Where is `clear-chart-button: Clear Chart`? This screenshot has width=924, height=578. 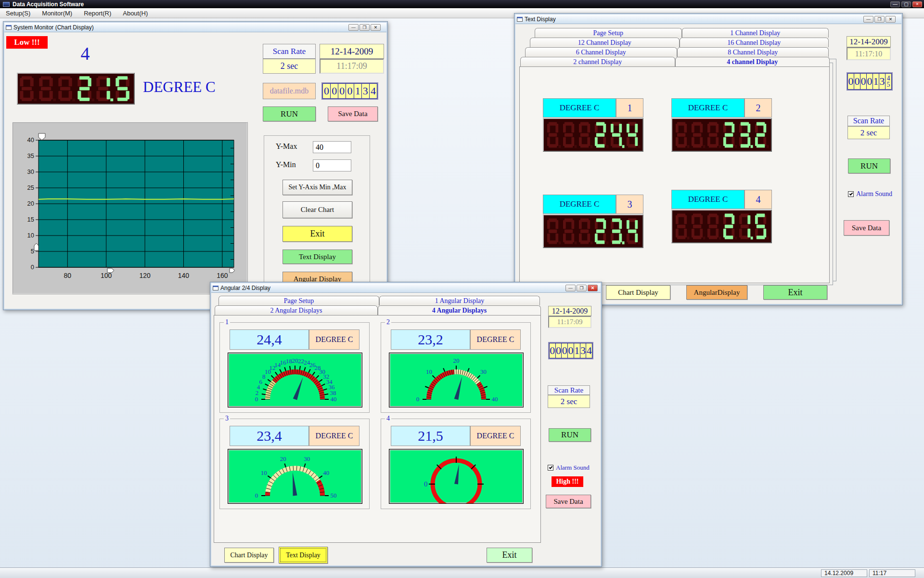
clear-chart-button: Clear Chart is located at coordinates (318, 210).